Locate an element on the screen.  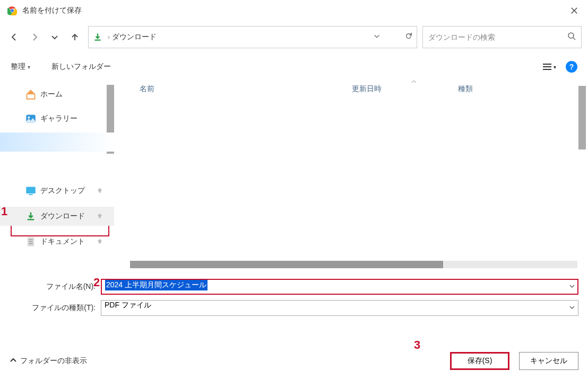
titlebar: 名前を付けて保存 is located at coordinates (294, 11).